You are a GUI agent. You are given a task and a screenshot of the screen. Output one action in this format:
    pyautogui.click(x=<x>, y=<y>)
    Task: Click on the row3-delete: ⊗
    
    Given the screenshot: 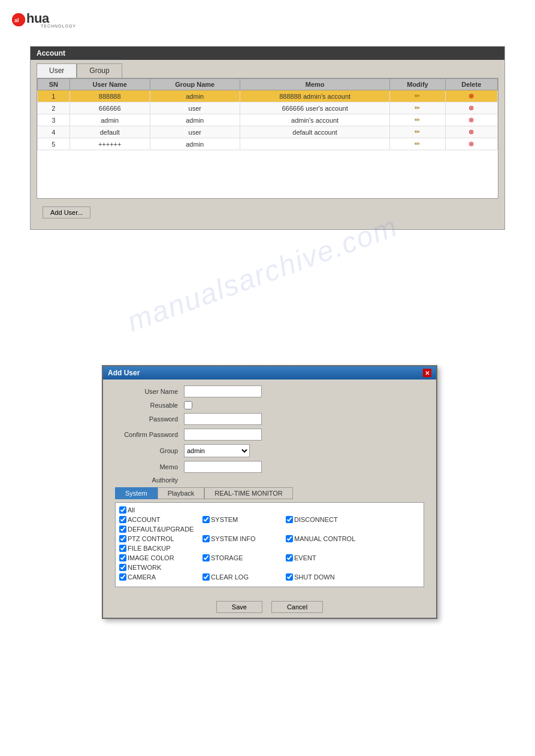 What is the action you would take?
    pyautogui.click(x=471, y=120)
    